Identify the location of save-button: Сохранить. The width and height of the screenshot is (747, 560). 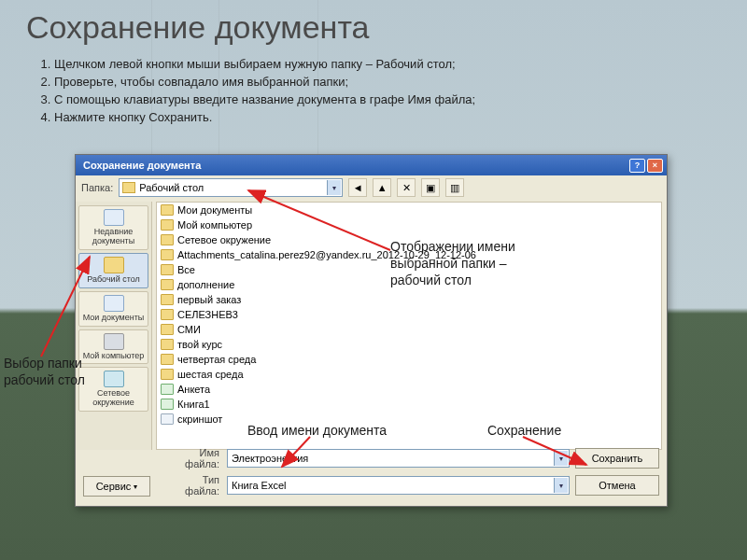
(617, 458).